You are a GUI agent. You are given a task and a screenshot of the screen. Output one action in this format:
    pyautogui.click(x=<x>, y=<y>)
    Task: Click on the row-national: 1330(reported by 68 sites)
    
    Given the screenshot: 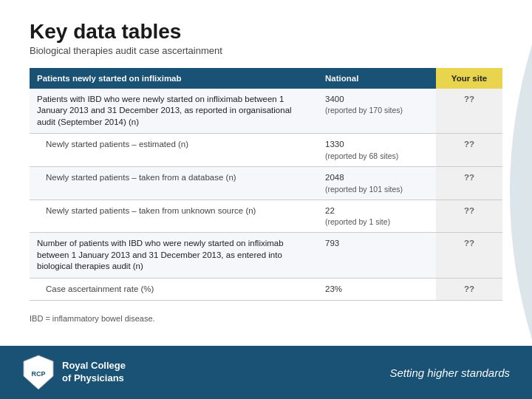 What is the action you would take?
    pyautogui.click(x=377, y=151)
    